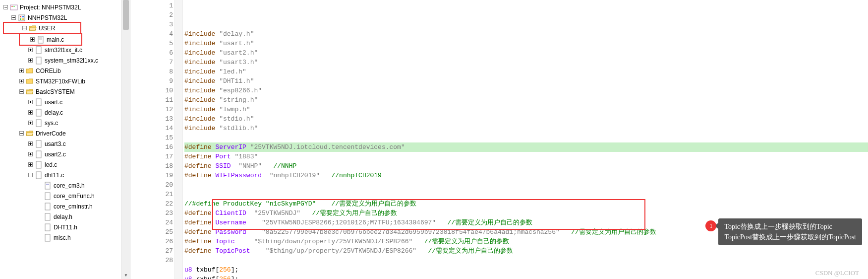 This screenshot has height=279, width=868. What do you see at coordinates (66, 91) in the screenshot?
I see `tree-folder-basicsystem: BasicSYSTEM` at bounding box center [66, 91].